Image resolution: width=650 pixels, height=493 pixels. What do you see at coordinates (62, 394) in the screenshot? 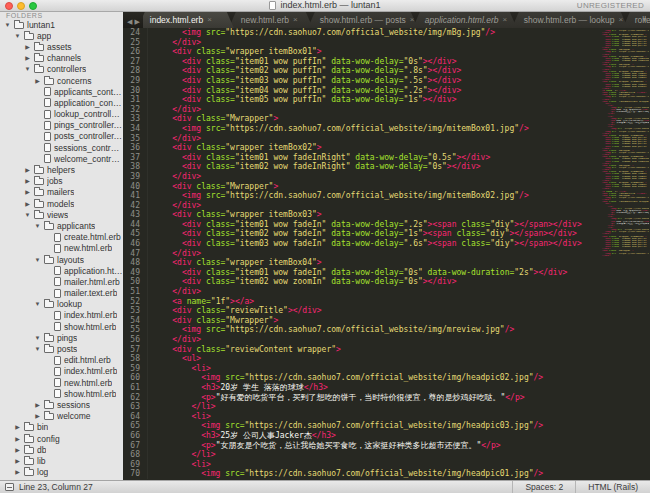
I see `tree-file-show.html.erb: show.html.erb` at bounding box center [62, 394].